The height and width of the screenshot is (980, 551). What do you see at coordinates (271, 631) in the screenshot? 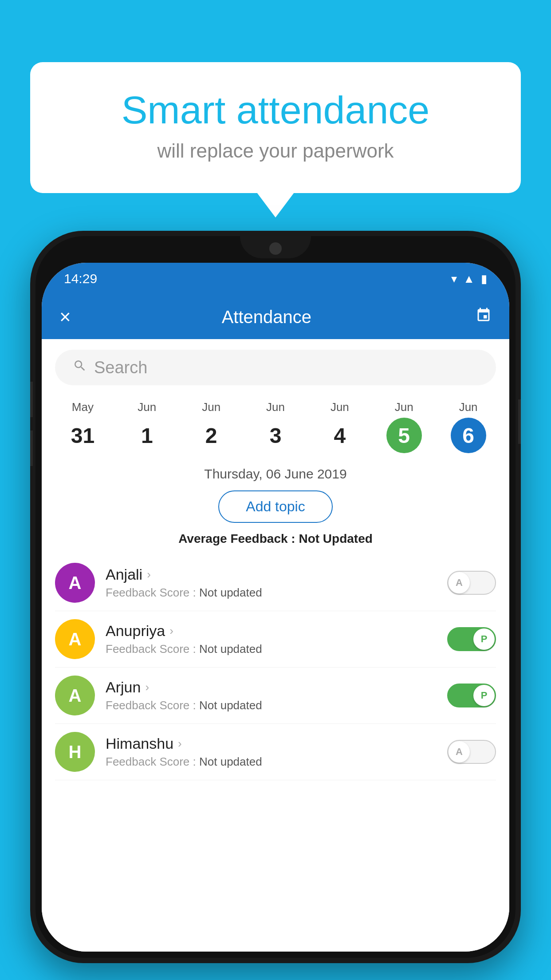
I see `student-name: Anupriya ›` at bounding box center [271, 631].